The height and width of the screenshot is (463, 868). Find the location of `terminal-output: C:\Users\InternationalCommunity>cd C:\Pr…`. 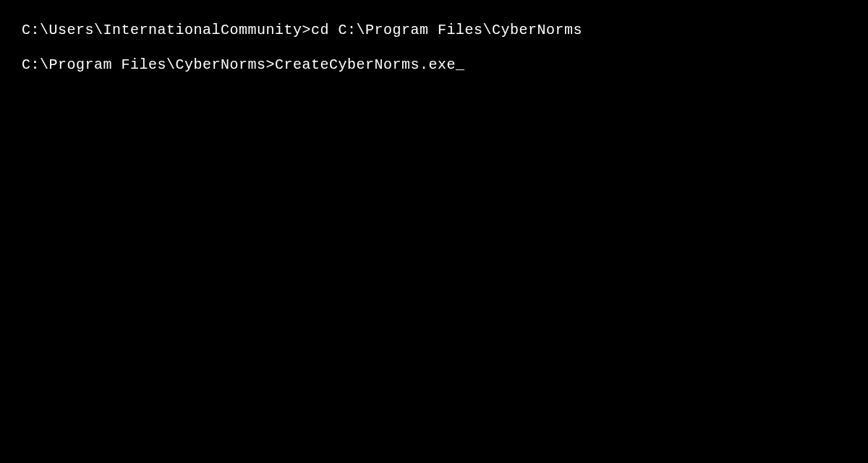

terminal-output: C:\Users\InternationalCommunity>cd C:\Pr… is located at coordinates (434, 48).